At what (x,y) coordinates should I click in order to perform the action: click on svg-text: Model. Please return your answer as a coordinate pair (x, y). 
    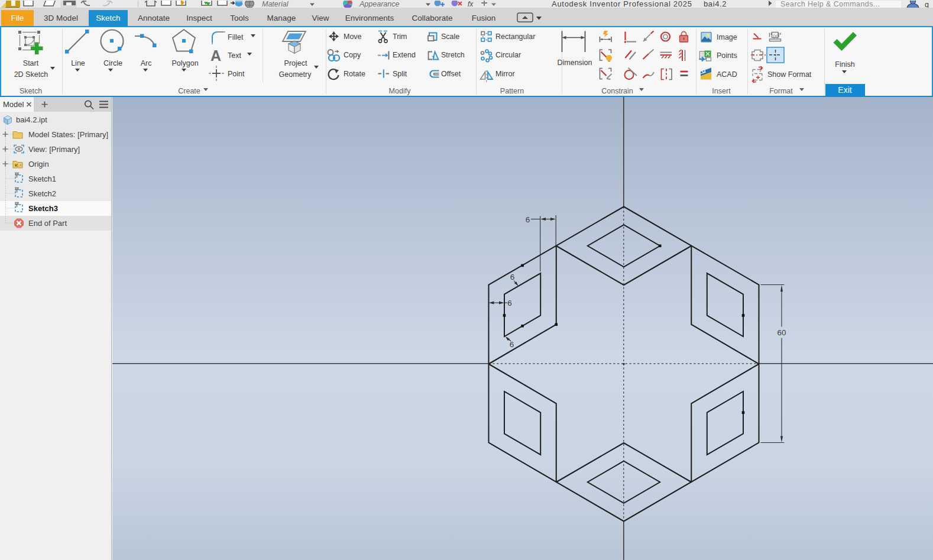
    Looking at the image, I should click on (14, 104).